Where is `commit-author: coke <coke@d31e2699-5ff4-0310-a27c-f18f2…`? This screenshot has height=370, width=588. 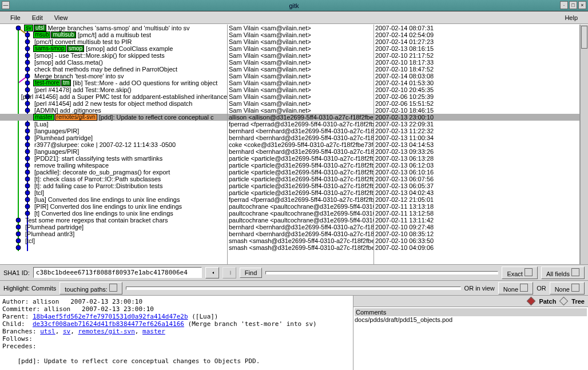
commit-author: coke <coke@d31e2699-5ff4-0310-a27c-f18f2… is located at coordinates (301, 145).